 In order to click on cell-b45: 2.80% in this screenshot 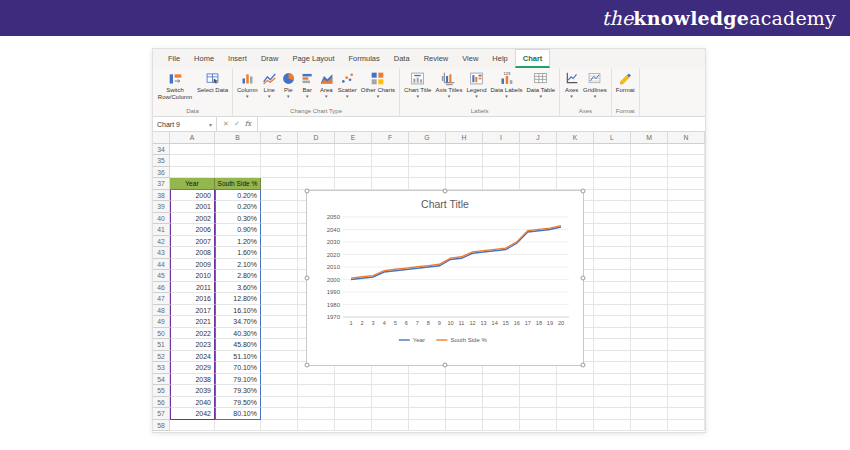, I will do `click(238, 276)`.